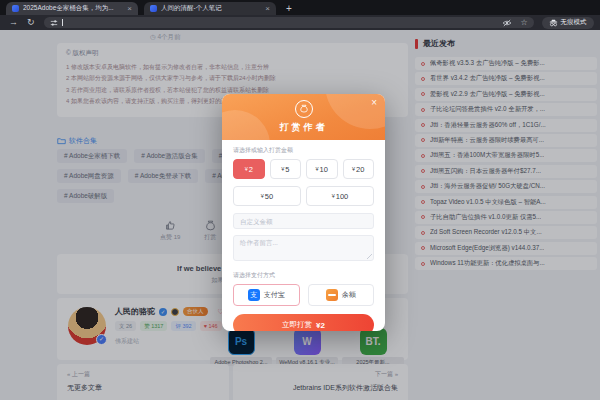  Describe the element at coordinates (304, 196) in the screenshot. I see `amount-options-row: ¥50 ¥100` at that location.